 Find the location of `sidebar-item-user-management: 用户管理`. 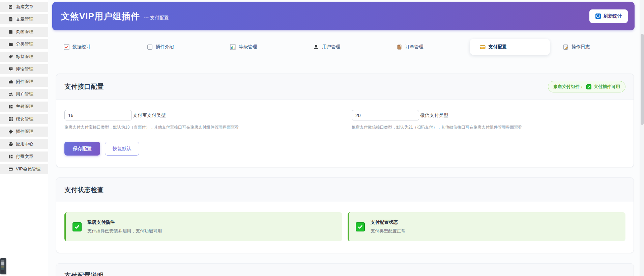

sidebar-item-user-management: 用户管理 is located at coordinates (24, 94).